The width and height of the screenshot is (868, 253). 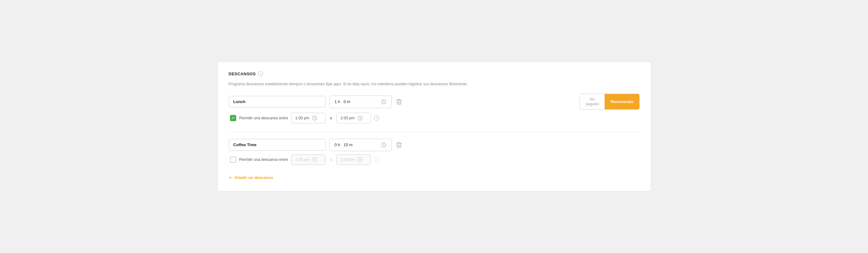 I want to click on section-title: DESCANSOS, so click(x=242, y=74).